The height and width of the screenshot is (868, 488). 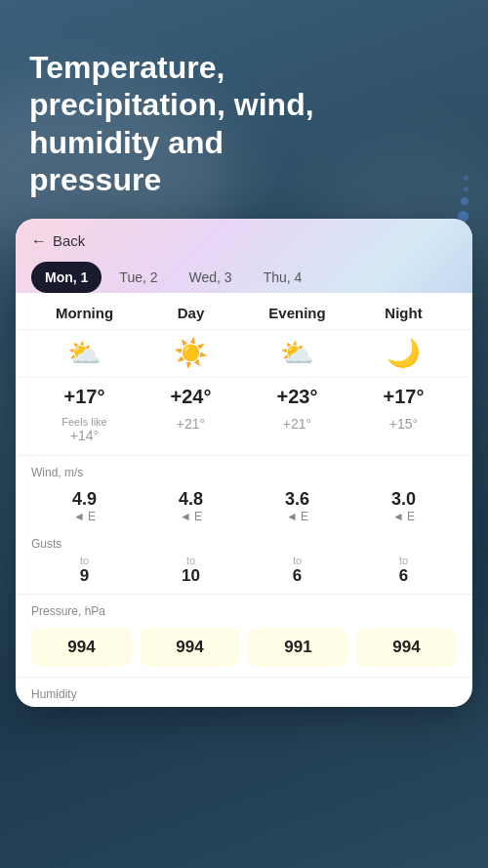 What do you see at coordinates (297, 353) in the screenshot?
I see `weather-icon-evening: ⛅` at bounding box center [297, 353].